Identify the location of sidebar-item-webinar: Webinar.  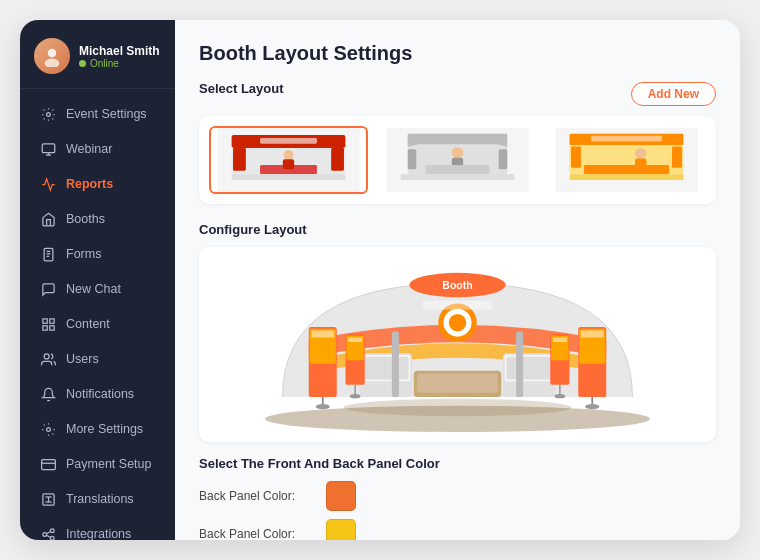
(98, 149).